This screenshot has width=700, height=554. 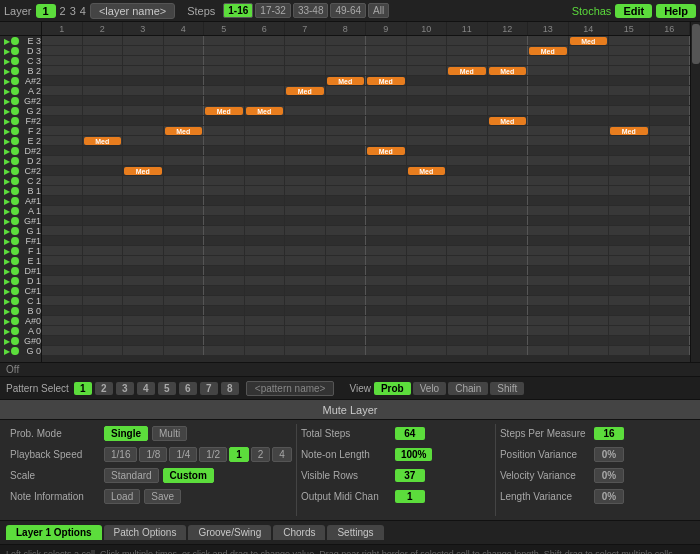 I want to click on grid-cell-1-12: Med, so click(x=548, y=50).